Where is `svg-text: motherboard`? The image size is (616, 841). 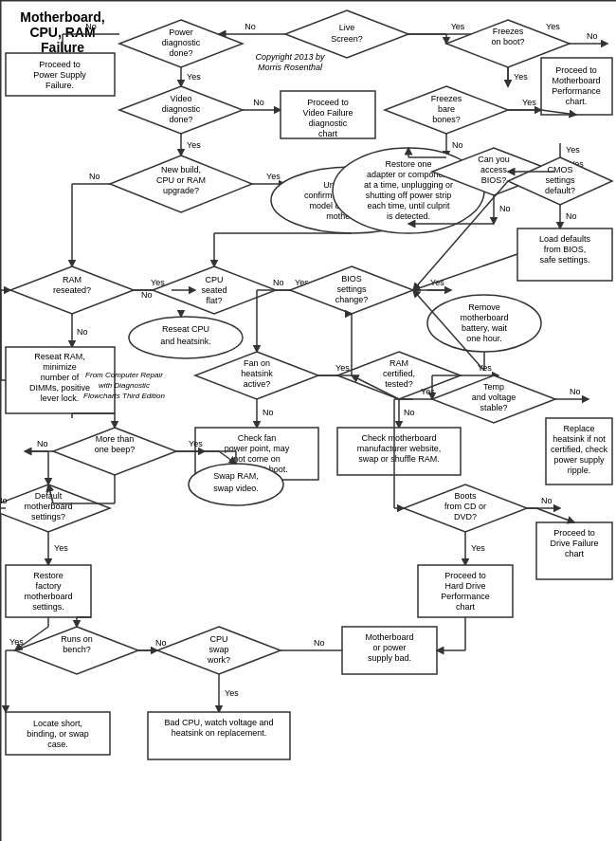
svg-text: motherboard is located at coordinates (483, 318).